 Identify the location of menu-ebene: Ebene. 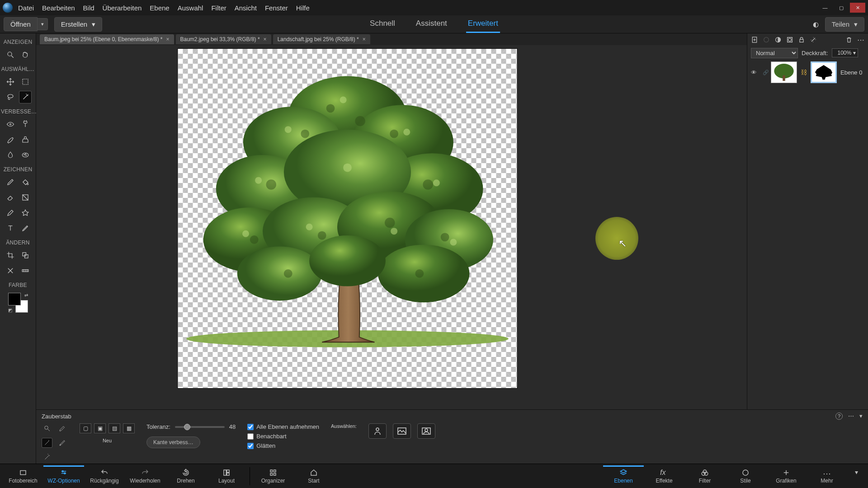
(159, 8).